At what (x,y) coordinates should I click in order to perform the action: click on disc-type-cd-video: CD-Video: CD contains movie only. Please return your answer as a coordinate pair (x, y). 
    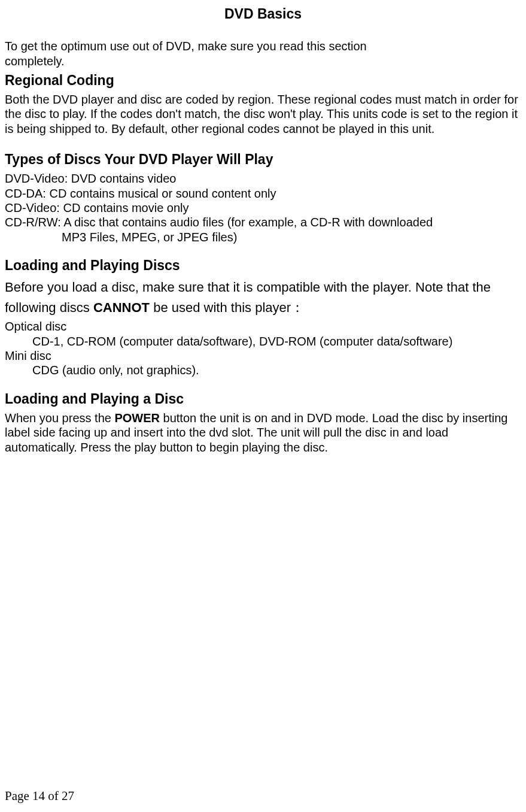
    Looking at the image, I should click on (263, 208).